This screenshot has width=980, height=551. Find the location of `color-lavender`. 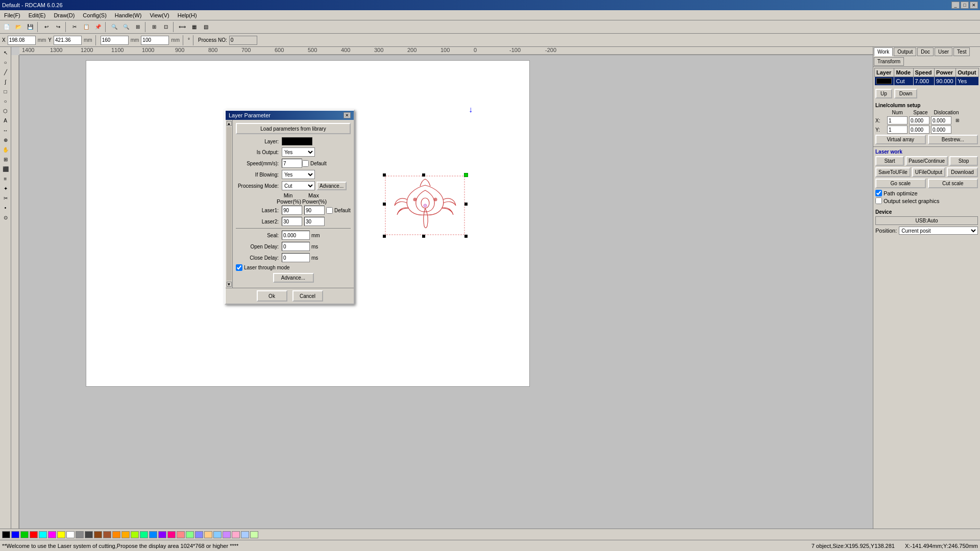

color-lavender is located at coordinates (227, 535).